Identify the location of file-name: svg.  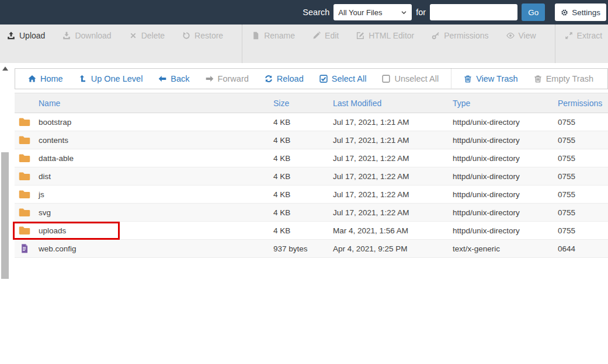
(154, 212).